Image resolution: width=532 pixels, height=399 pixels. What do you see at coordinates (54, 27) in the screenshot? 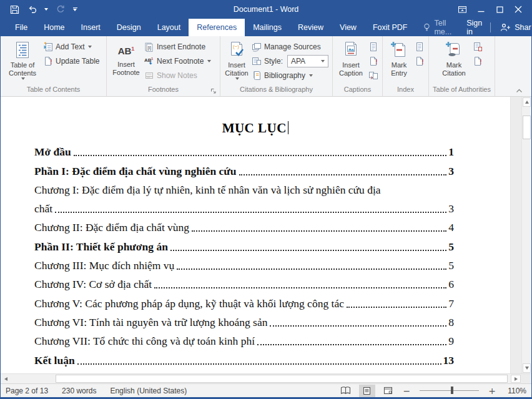
I see `ribbon-tab: Home` at bounding box center [54, 27].